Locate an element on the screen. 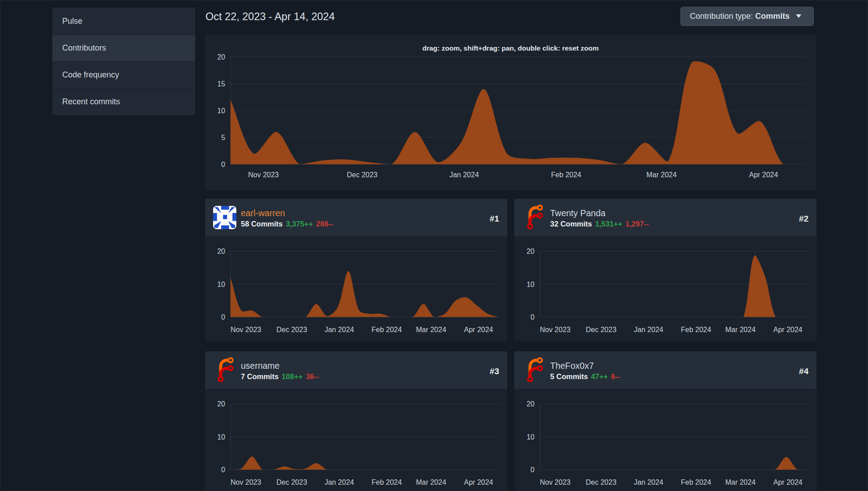 This screenshot has height=491, width=868. svg-text: 5 is located at coordinates (223, 138).